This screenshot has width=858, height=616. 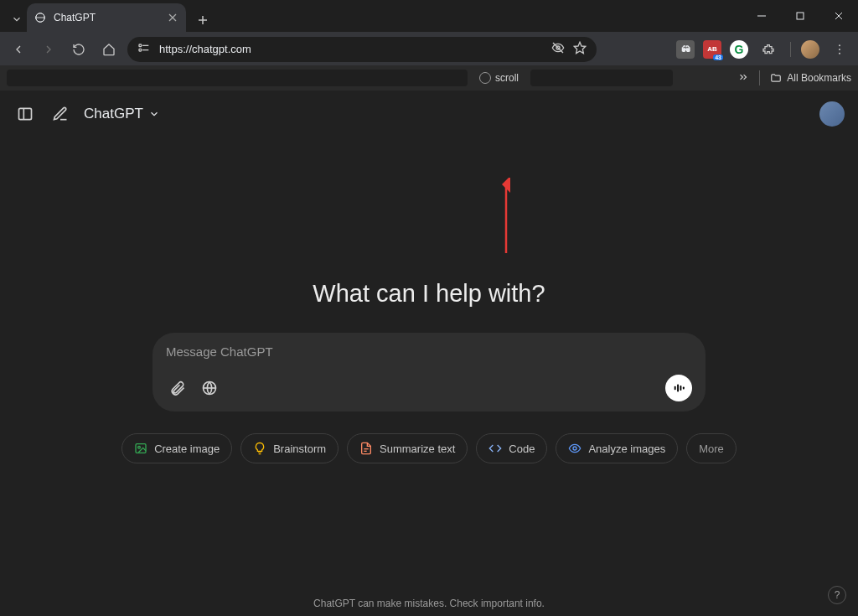 What do you see at coordinates (351, 49) in the screenshot?
I see `url-text: https://chatgpt.com` at bounding box center [351, 49].